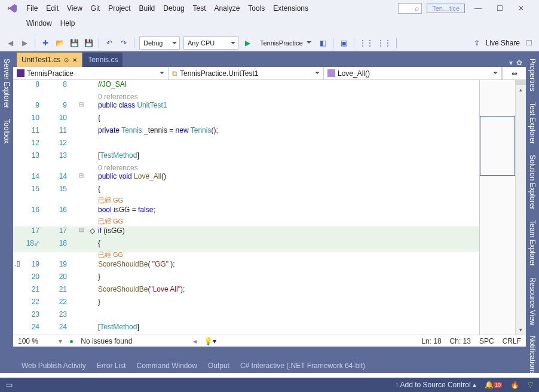 The image size is (539, 392). I want to click on live-share-icon: ⇪, so click(477, 43).